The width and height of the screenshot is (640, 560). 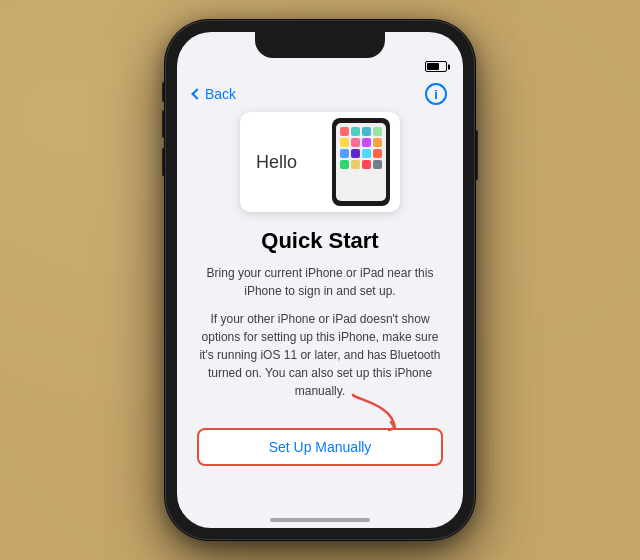 I want to click on battery-fill, so click(x=433, y=66).